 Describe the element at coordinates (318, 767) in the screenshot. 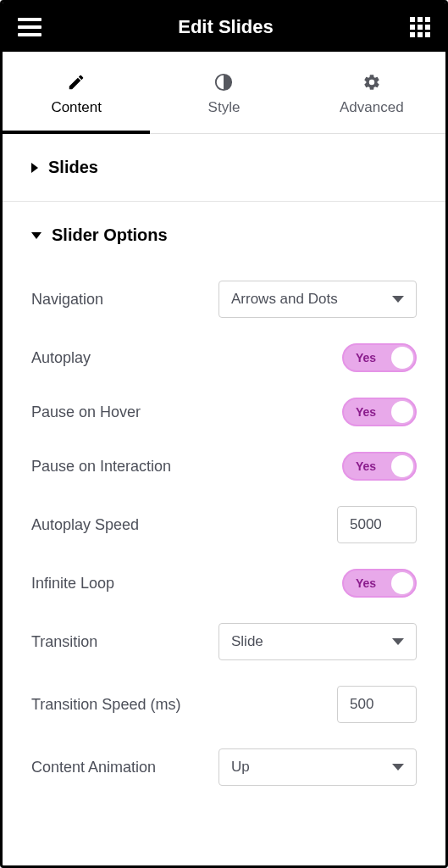

I see `select-content-animation: Up` at that location.